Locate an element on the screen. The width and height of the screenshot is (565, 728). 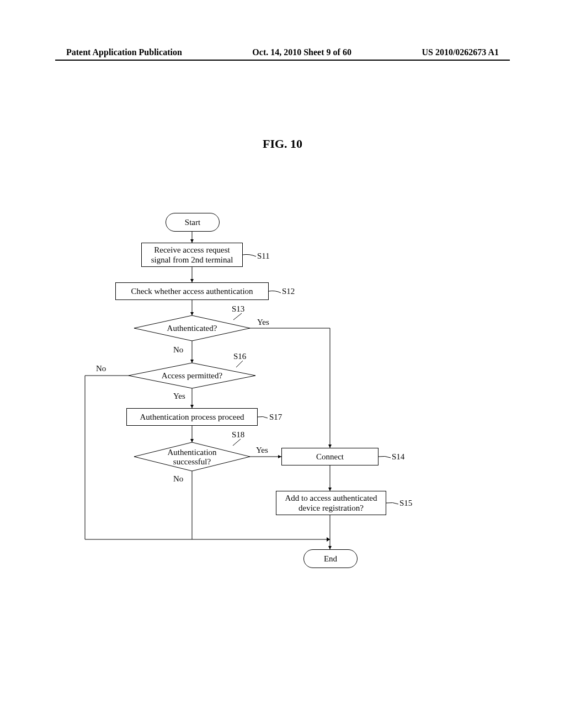
process-s14: Connect is located at coordinates (330, 457).